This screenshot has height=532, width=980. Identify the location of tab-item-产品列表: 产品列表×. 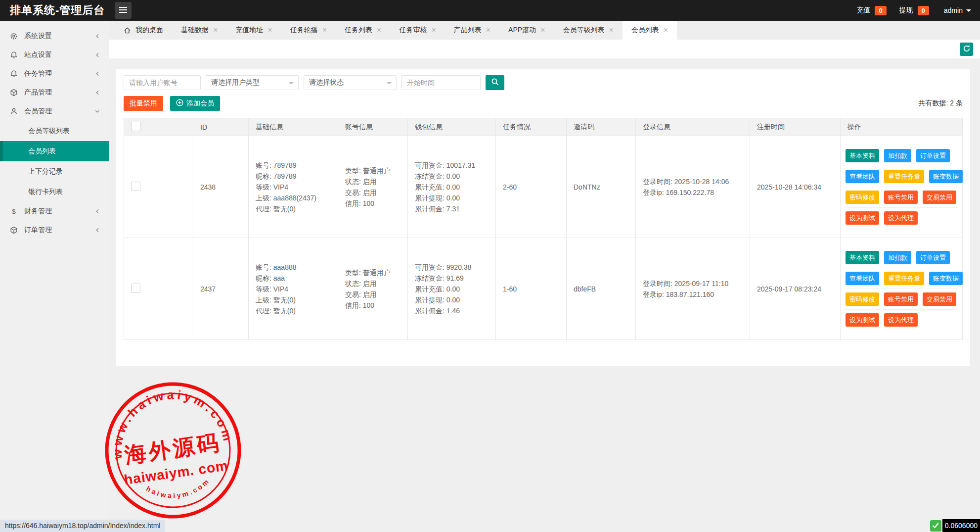
(472, 30).